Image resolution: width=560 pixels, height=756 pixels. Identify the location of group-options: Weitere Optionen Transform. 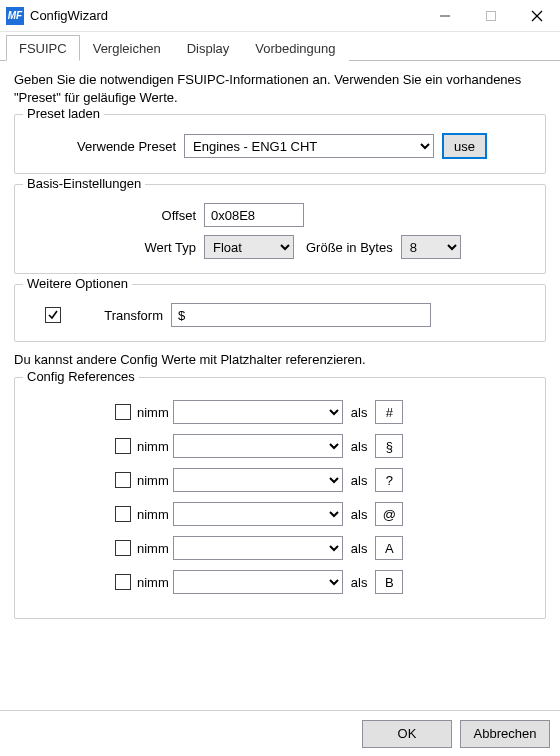
(280, 313).